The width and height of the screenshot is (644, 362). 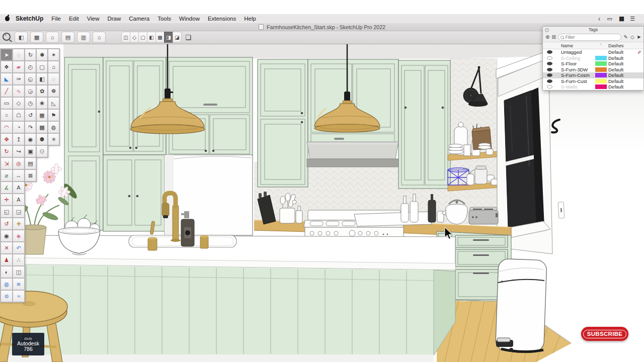 What do you see at coordinates (53, 139) in the screenshot?
I see `sun-tool-tool: ✳` at bounding box center [53, 139].